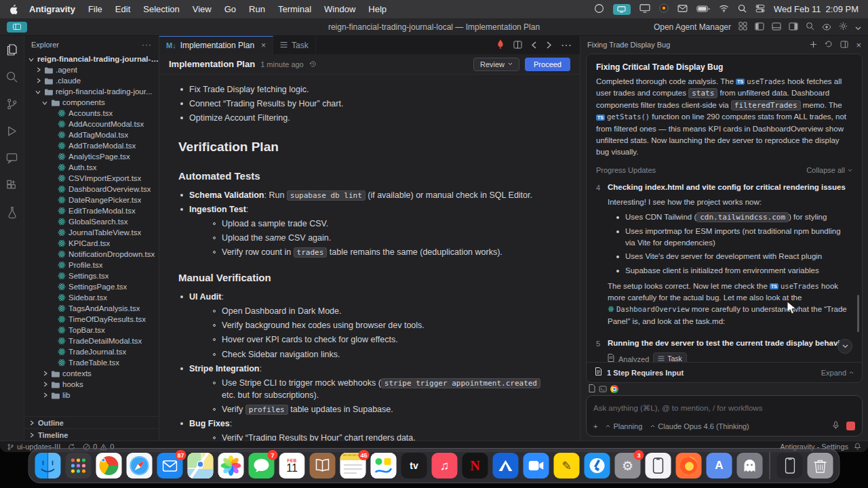 Image resolution: width=868 pixels, height=488 pixels. Describe the element at coordinates (12, 185) in the screenshot. I see `extensions-icon` at that location.